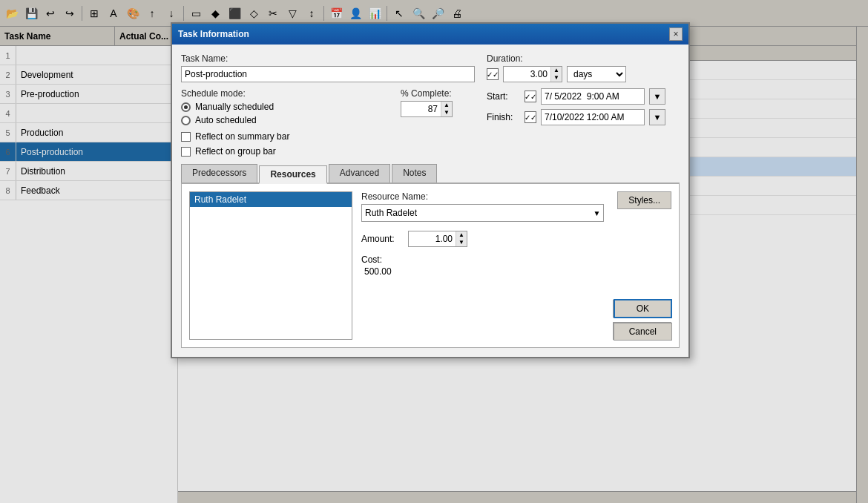 The image size is (868, 503). I want to click on radio-group: Manually scheduled Auto scheduled, so click(283, 114).